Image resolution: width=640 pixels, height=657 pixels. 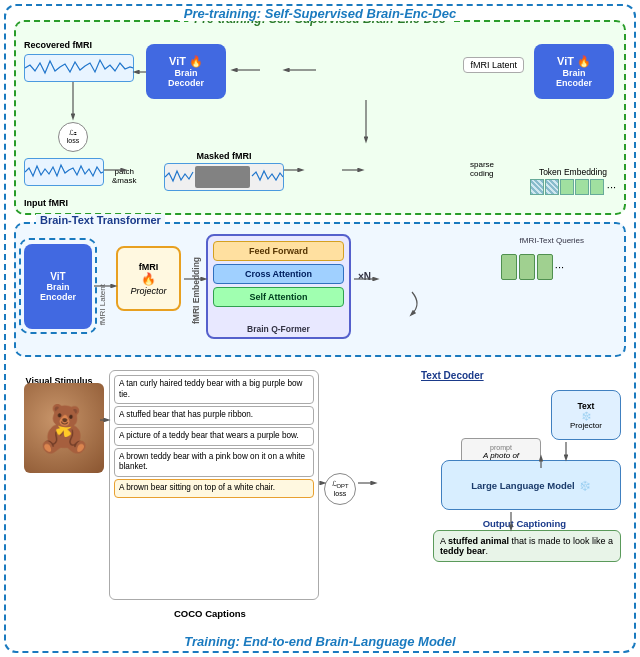 What do you see at coordinates (527, 546) in the screenshot?
I see `output-caption-box: A stuffed animal that is made to look li…` at bounding box center [527, 546].